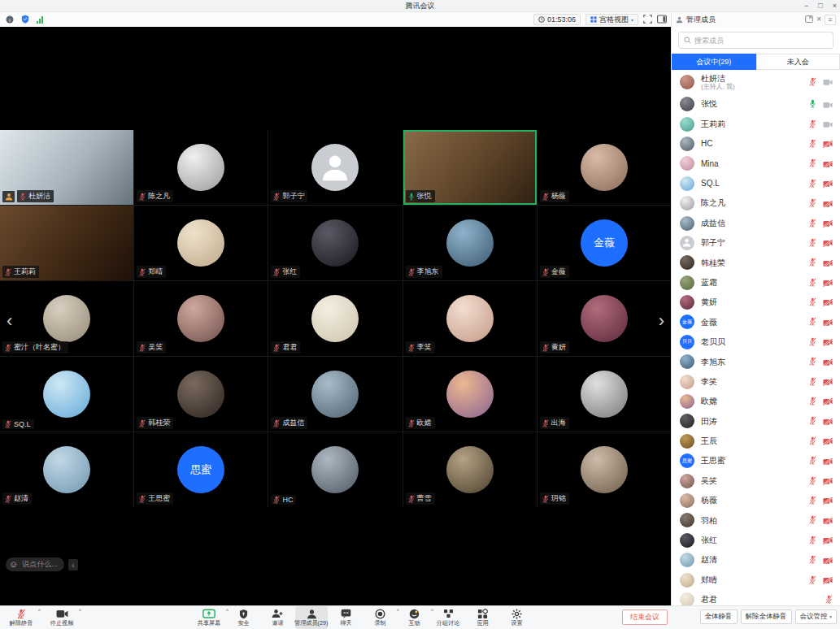 This screenshot has width=840, height=629. Describe the element at coordinates (201, 167) in the screenshot. I see `video-tile: 陈之凡` at that location.